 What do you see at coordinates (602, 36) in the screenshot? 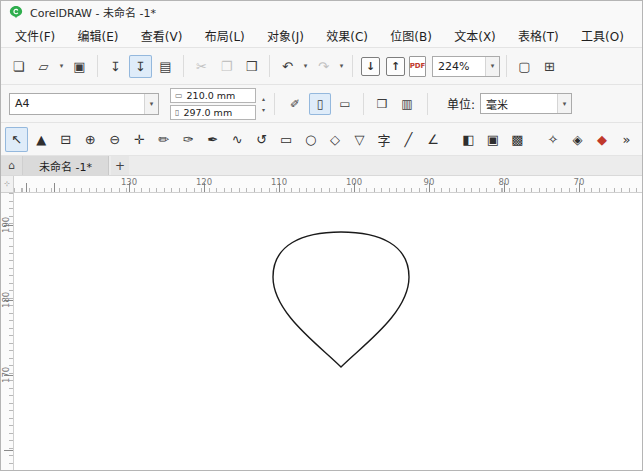
I see `menu-item-9: 工具(O)` at bounding box center [602, 36].